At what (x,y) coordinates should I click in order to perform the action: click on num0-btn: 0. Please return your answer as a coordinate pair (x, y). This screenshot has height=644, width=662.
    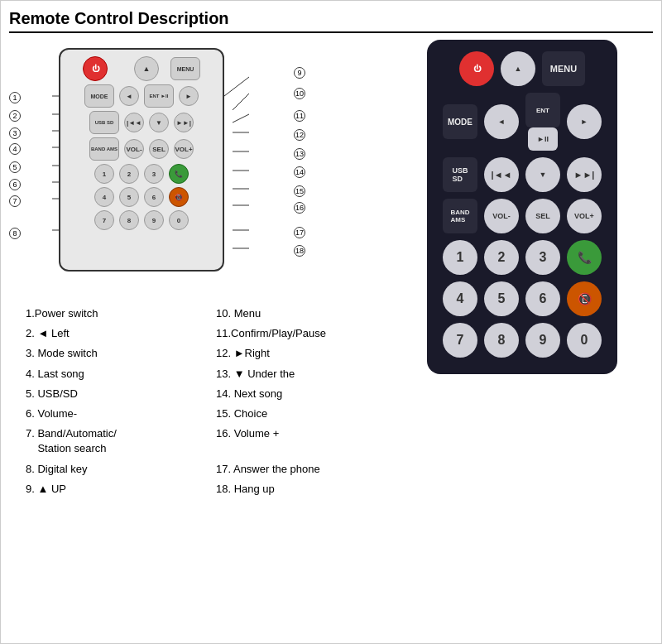
    Looking at the image, I should click on (179, 220).